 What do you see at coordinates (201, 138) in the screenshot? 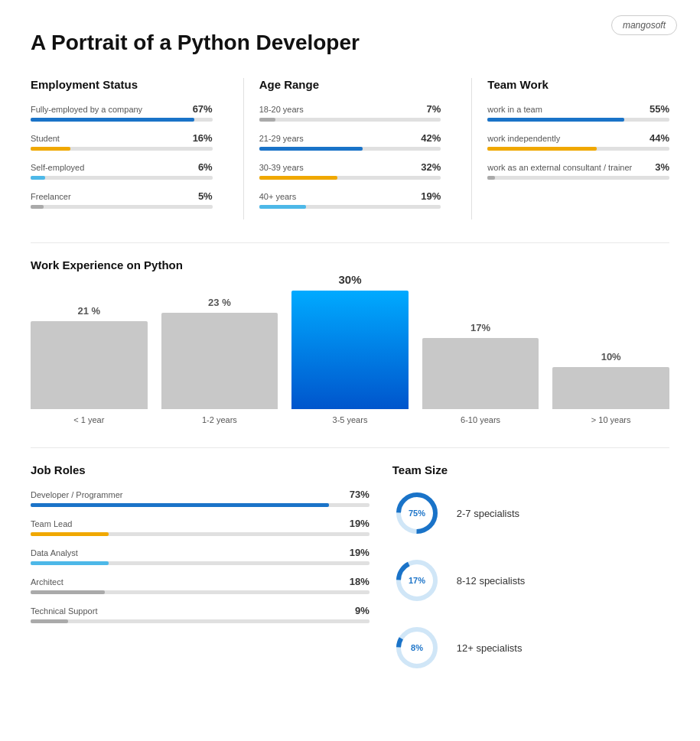
I see `bar-pct: 16%` at bounding box center [201, 138].